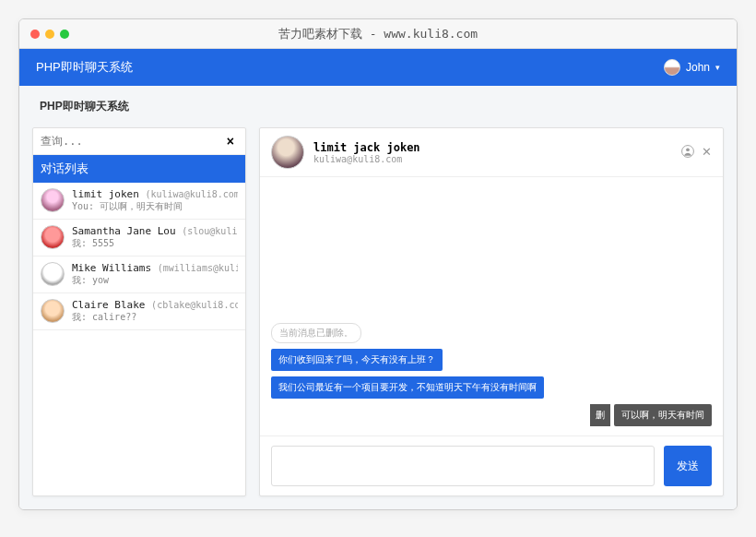  Describe the element at coordinates (139, 201) in the screenshot. I see `conversation-item: limit joken (kuliwa@kuli8.com) You: 可以啊，…` at that location.